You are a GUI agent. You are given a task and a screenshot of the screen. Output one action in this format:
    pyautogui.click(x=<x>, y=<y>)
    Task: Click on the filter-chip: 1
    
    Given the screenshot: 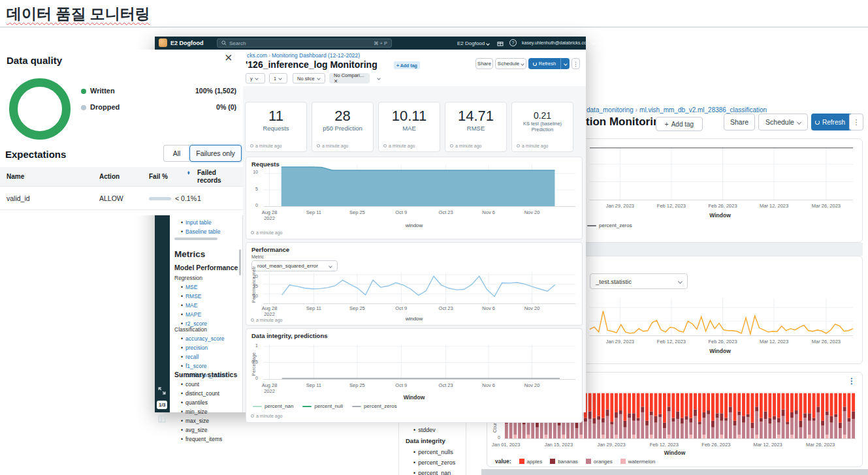 What is the action you would take?
    pyautogui.click(x=278, y=78)
    